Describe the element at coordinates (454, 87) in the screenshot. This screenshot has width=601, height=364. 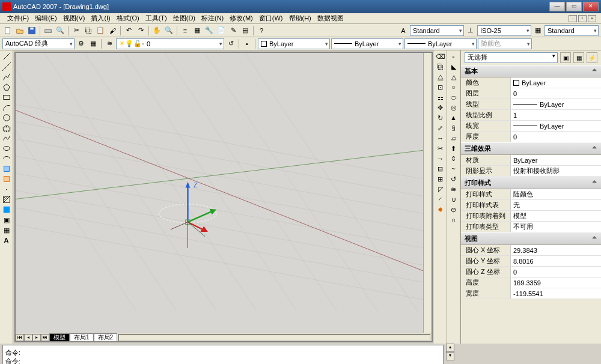
I see `sphere-icon: ○` at that location.